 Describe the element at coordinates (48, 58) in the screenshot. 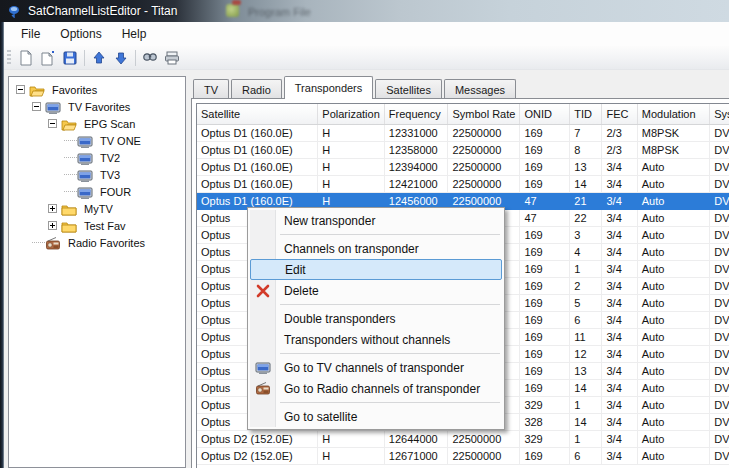

I see `add-list-button` at that location.